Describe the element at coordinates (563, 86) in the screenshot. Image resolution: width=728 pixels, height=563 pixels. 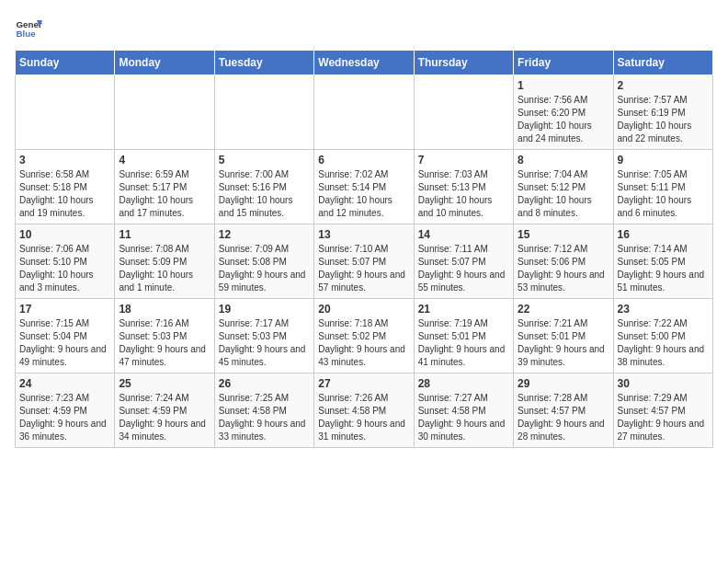
I see `day-number: 1` at that location.